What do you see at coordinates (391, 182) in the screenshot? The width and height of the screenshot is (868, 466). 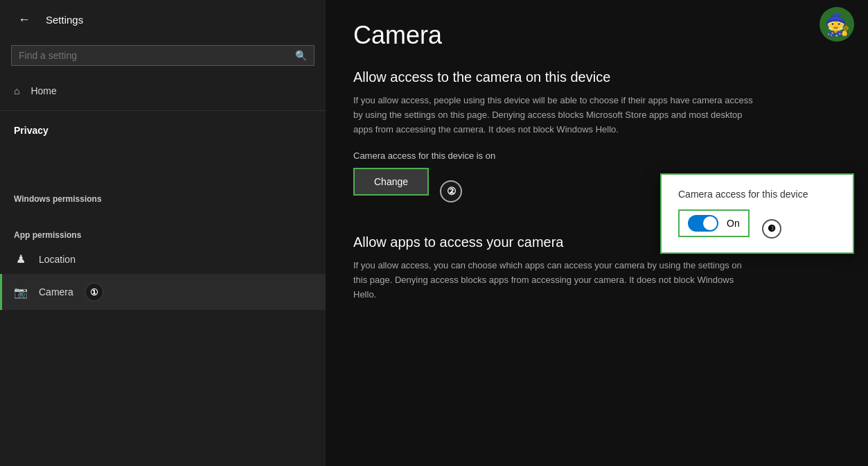 I see `change-button: Change` at bounding box center [391, 182].